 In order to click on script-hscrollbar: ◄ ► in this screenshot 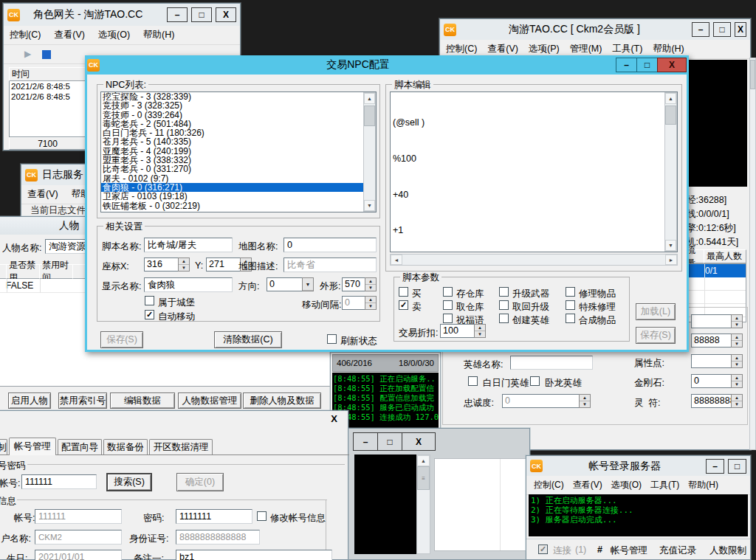, I will do `click(534, 260)`.